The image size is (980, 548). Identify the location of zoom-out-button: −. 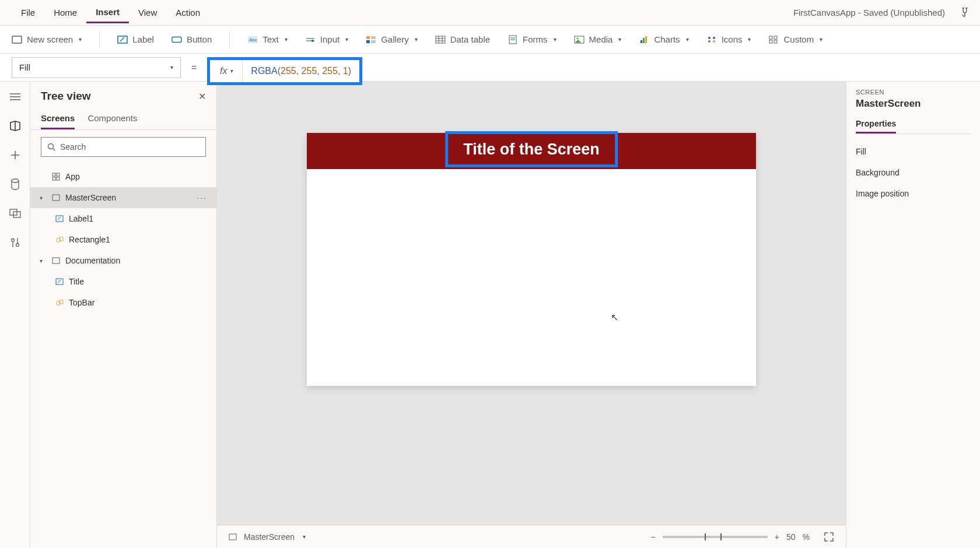
(653, 537).